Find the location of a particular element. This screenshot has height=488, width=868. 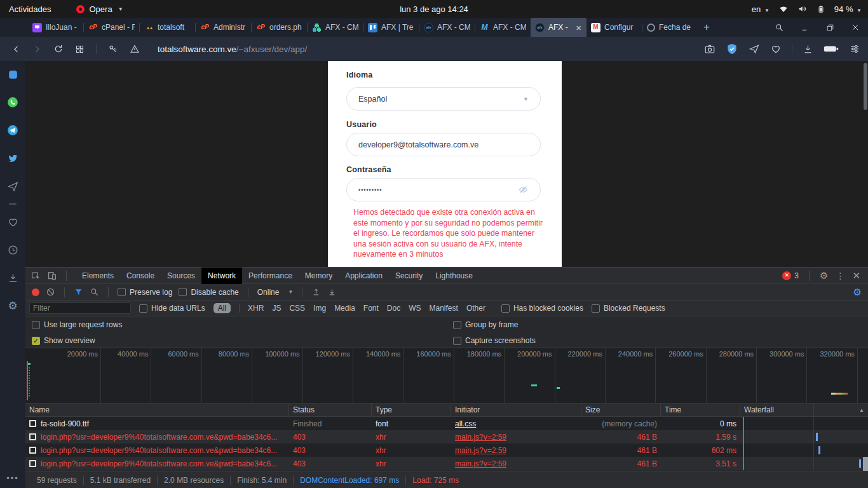

devtools-close-icon: ✕ is located at coordinates (857, 276).